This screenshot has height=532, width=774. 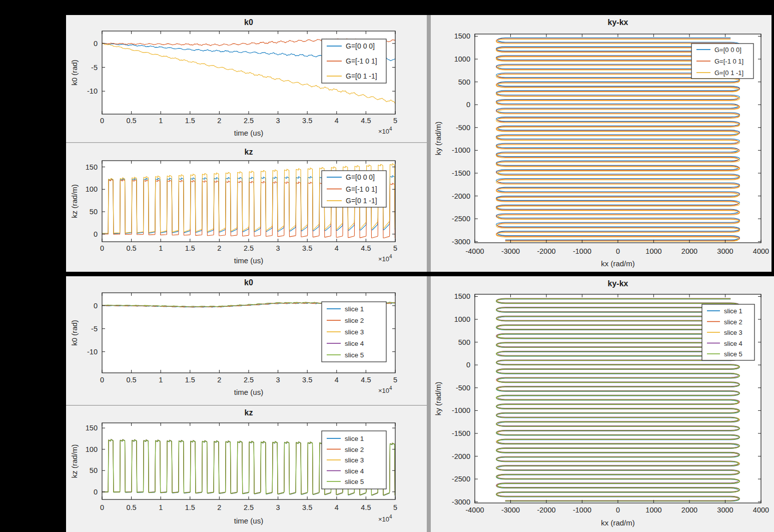 I want to click on x-tick-label: -2000, so click(x=546, y=510).